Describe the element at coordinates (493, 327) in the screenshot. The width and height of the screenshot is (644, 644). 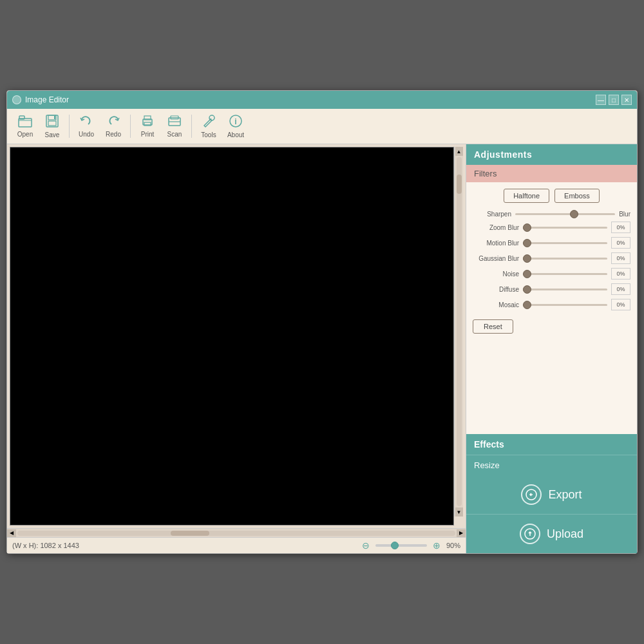
I see `reset-button: Reset` at that location.